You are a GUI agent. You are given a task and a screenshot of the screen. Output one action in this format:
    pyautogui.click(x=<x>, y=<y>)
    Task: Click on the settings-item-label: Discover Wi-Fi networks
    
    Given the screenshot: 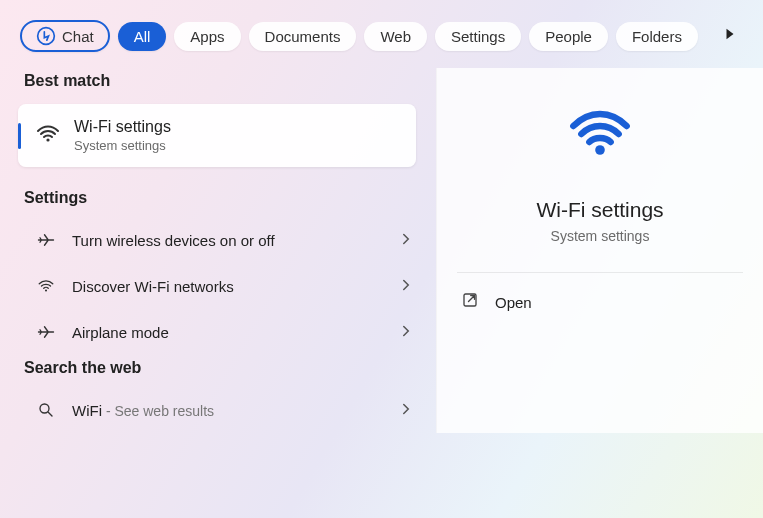 What is the action you would take?
    pyautogui.click(x=228, y=286)
    